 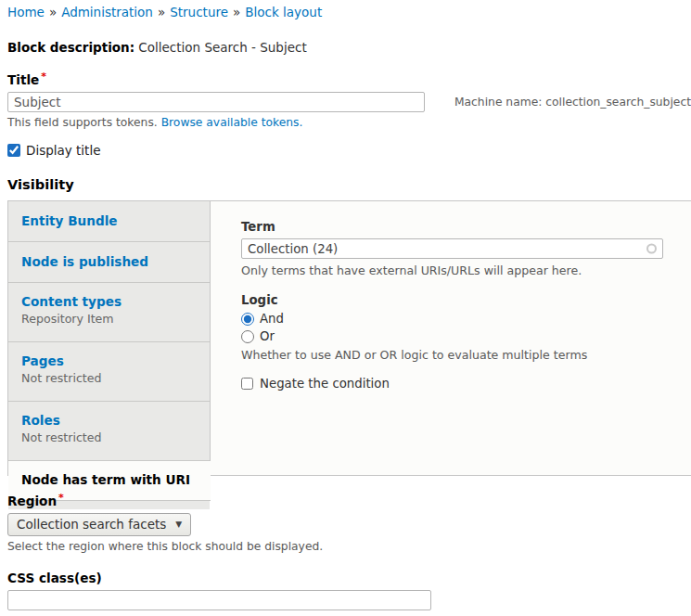 I want to click on title-help: This field supports tokens. Browse avail…, so click(x=349, y=122).